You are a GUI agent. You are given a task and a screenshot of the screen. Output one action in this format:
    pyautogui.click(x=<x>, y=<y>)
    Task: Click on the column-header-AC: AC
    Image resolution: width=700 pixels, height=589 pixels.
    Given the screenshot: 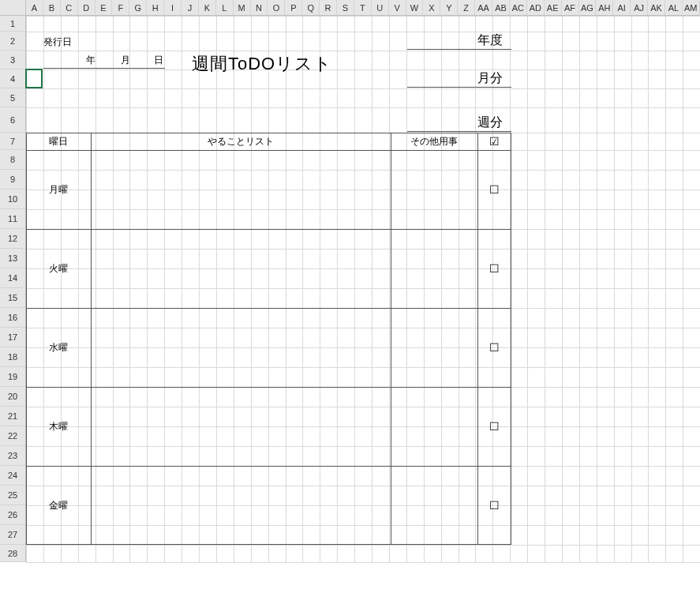 What is the action you would take?
    pyautogui.click(x=518, y=8)
    